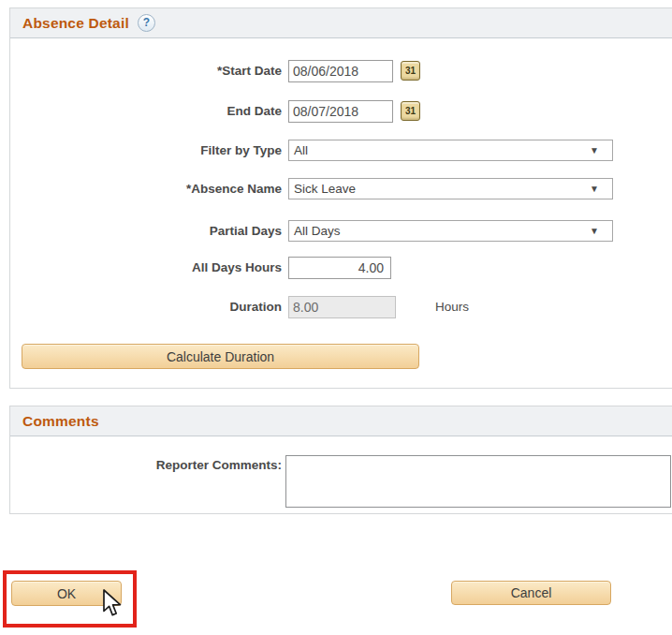 This screenshot has height=635, width=672. I want to click on calculate-duration-button: Calculate Duration, so click(221, 356).